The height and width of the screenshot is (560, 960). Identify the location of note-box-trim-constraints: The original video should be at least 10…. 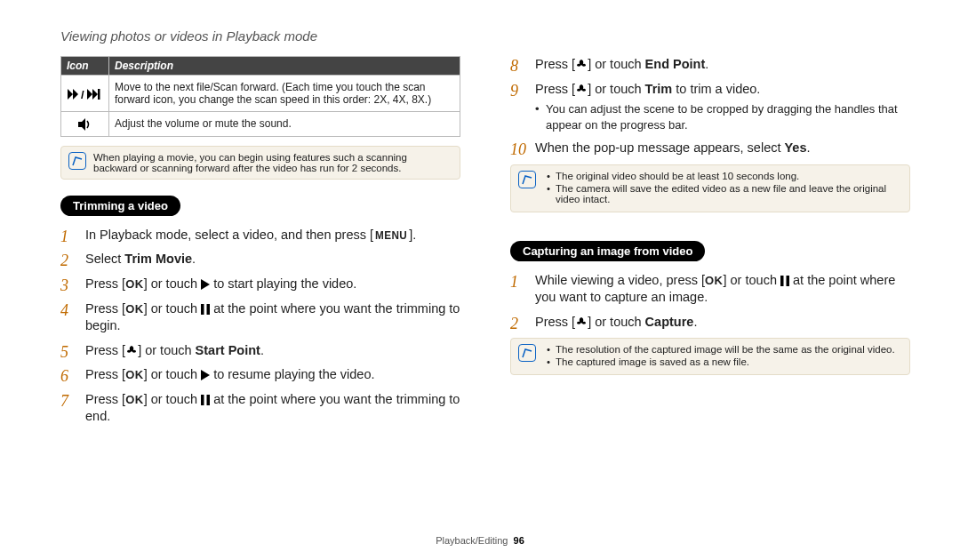
(710, 188).